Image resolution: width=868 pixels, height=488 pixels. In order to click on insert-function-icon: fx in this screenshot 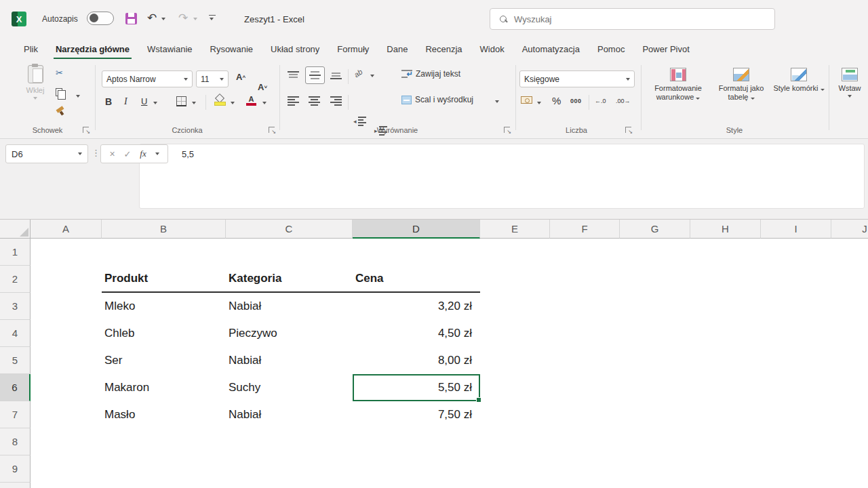, I will do `click(142, 154)`.